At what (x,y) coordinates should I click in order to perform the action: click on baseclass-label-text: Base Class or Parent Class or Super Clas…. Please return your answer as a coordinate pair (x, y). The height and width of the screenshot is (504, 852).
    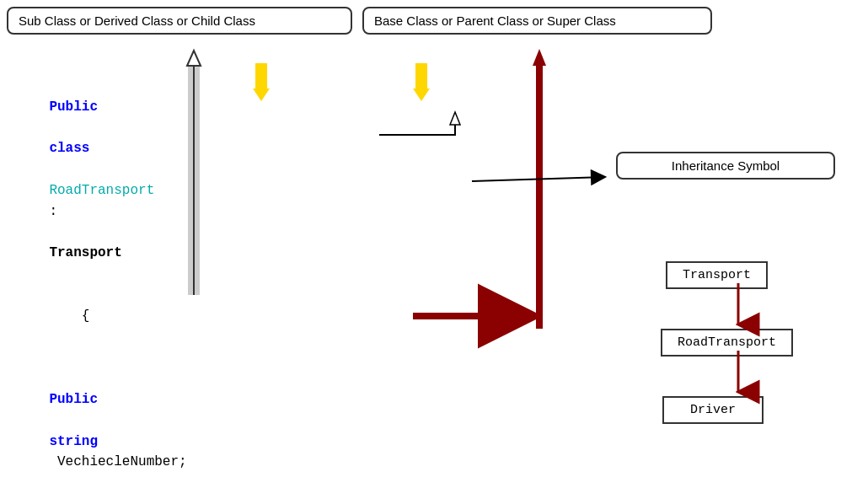
    Looking at the image, I should click on (496, 20).